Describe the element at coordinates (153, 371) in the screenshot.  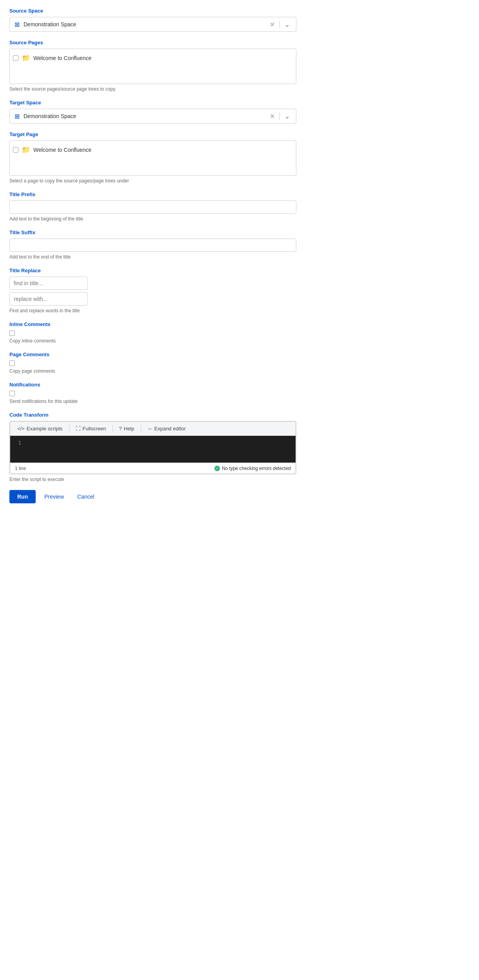
I see `page-comments-helper: Copy page comments` at that location.